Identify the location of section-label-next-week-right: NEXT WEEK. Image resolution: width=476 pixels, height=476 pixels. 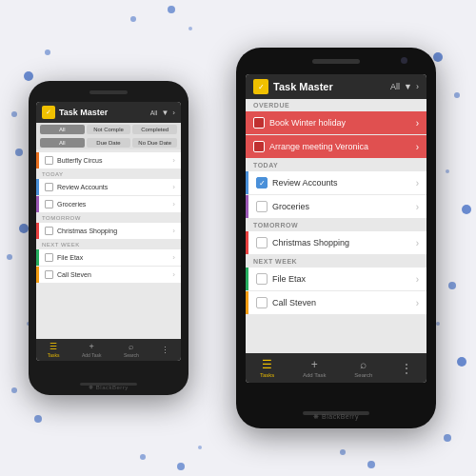
(336, 261).